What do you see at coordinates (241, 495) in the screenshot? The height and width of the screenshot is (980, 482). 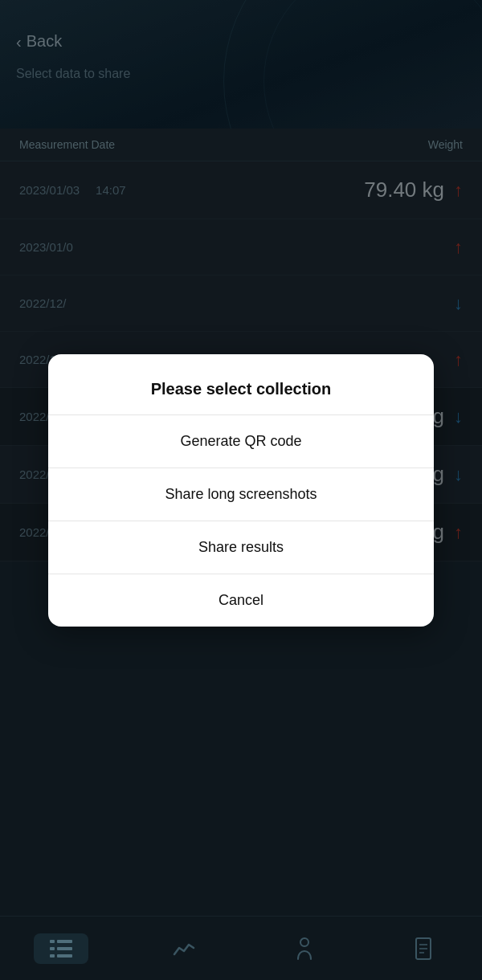 I see `share-screenshots-option: Share long screenshots` at bounding box center [241, 495].